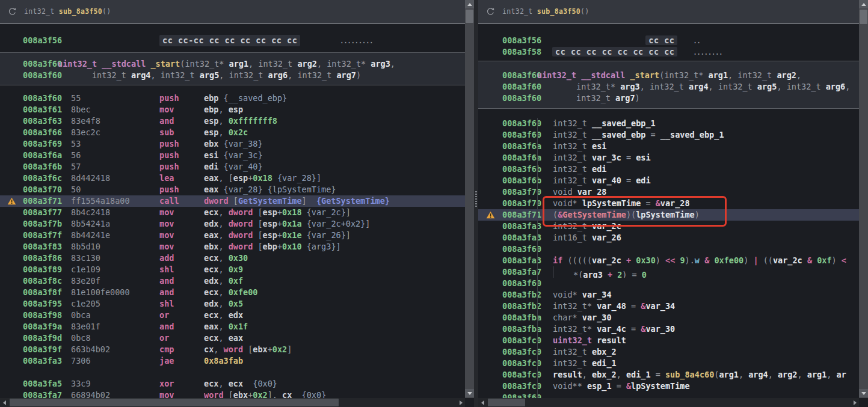 The image size is (868, 407). I want to click on disasm-row: 008a3f6b57pushedi {var_40}, so click(232, 167).